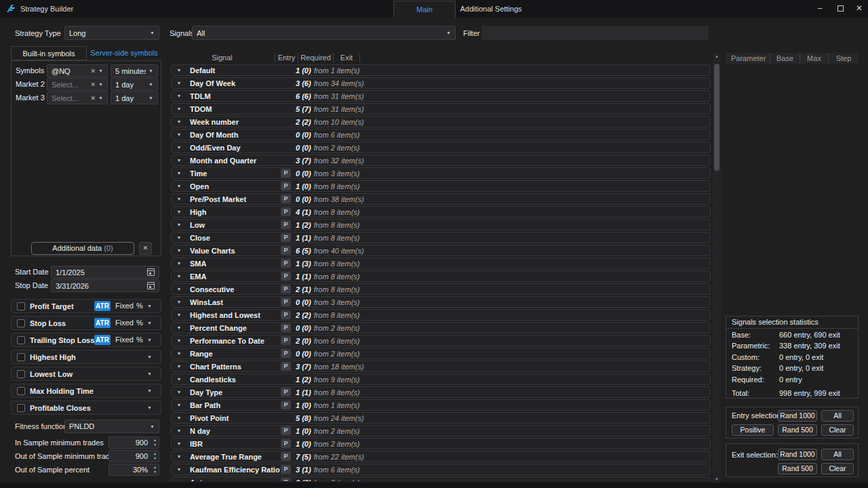 This screenshot has height=488, width=868. What do you see at coordinates (441, 186) in the screenshot?
I see `signal-row: ▾ Open P 1 (0)from 8 item(s)` at bounding box center [441, 186].